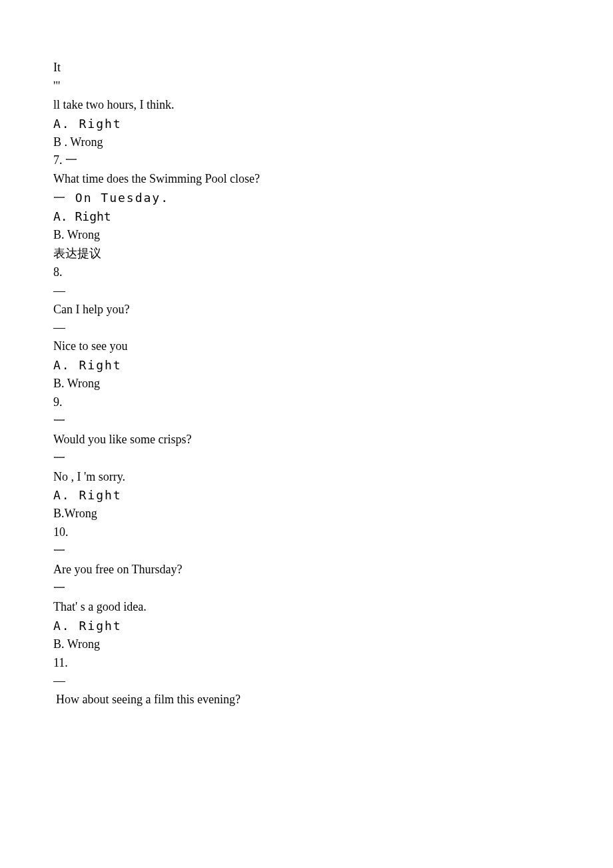 The width and height of the screenshot is (613, 868). I want to click on question-number: 7. 一, so click(306, 161).